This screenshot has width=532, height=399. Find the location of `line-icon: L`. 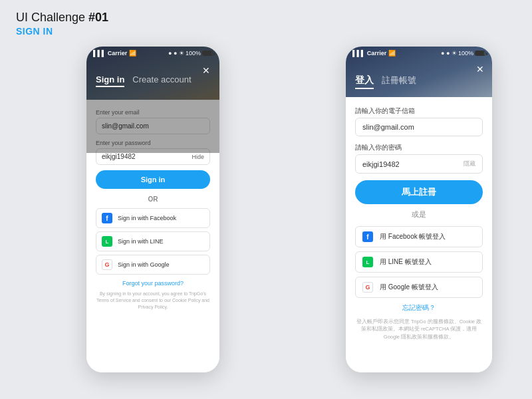

line-icon: L is located at coordinates (107, 241).